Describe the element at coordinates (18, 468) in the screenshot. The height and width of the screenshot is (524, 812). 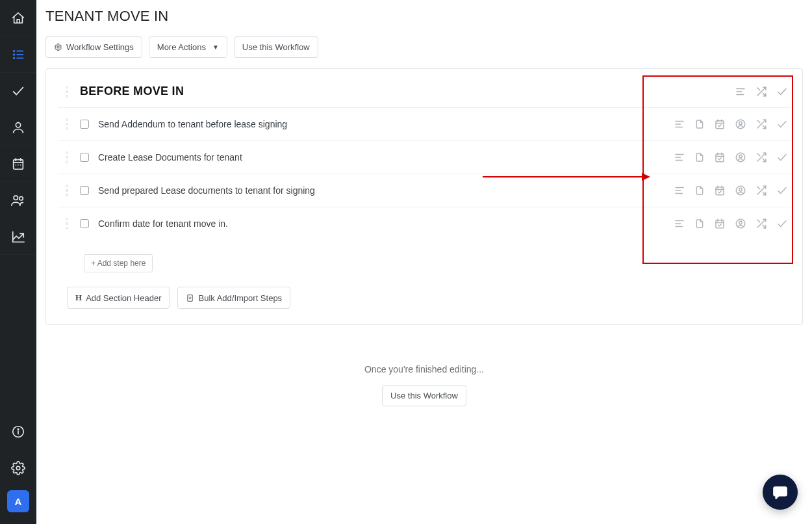
I see `nav-gear` at that location.